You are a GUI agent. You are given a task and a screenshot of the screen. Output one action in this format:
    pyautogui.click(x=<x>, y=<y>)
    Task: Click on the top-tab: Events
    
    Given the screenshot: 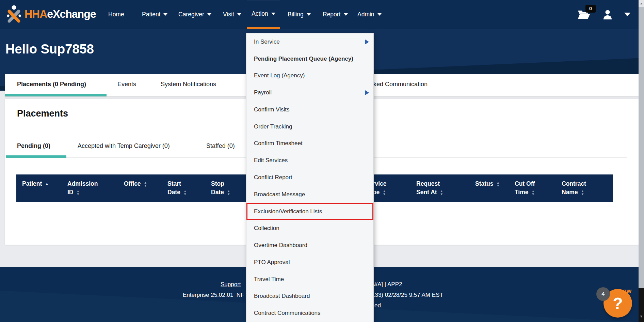 What is the action you would take?
    pyautogui.click(x=127, y=84)
    